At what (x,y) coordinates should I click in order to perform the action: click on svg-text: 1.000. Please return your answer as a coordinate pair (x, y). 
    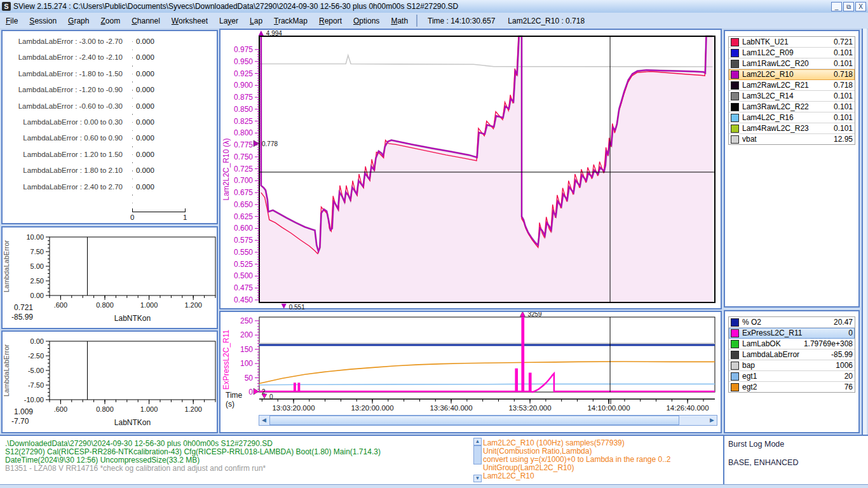
    Looking at the image, I should click on (149, 305).